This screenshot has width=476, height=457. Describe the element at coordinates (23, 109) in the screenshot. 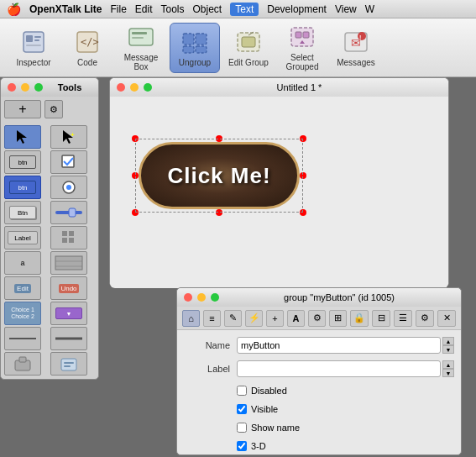

I see `tools-add-button: +` at that location.